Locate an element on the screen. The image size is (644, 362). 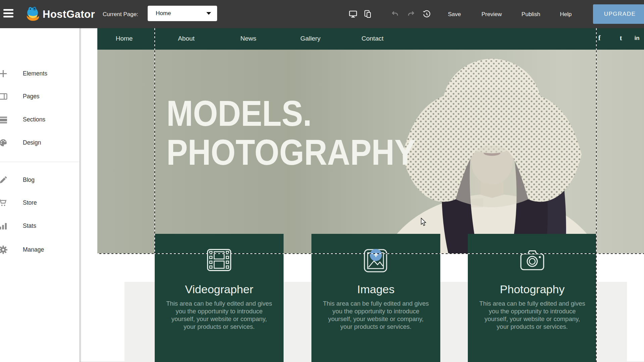
card-title: Videographer is located at coordinates (219, 289).